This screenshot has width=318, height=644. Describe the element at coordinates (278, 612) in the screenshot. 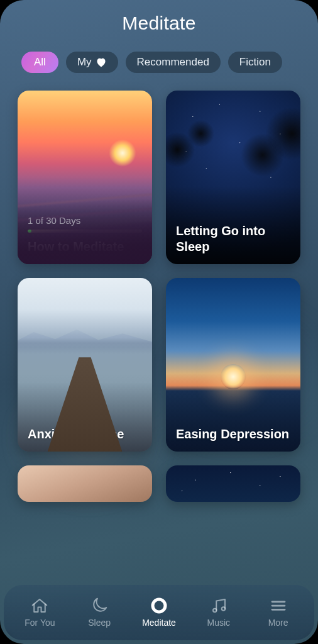

I see `nav-item-more: More` at that location.